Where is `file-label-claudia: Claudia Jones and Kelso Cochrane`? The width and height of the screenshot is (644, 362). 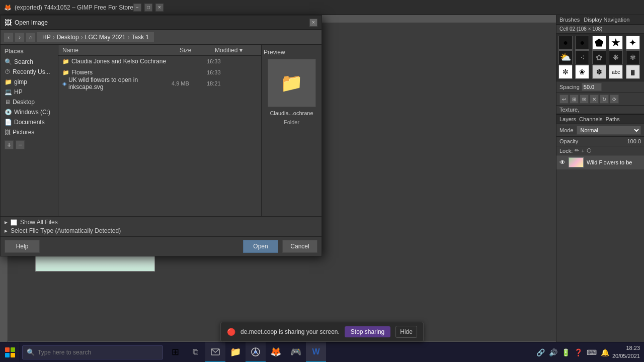 file-label-claudia: Claudia Jones and Kelso Cochrane is located at coordinates (119, 61).